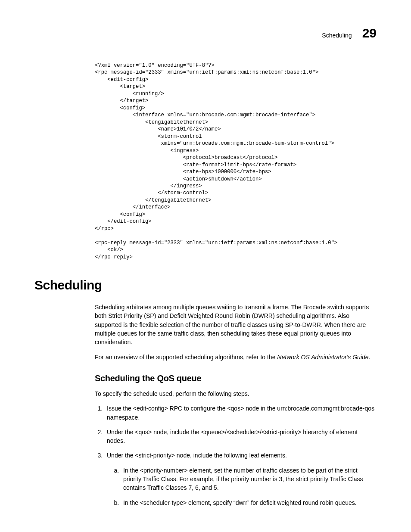 Image resolution: width=411 pixels, height=532 pixels. What do you see at coordinates (323, 357) in the screenshot?
I see `reference-title: Network OS Administrator's Guide` at bounding box center [323, 357].